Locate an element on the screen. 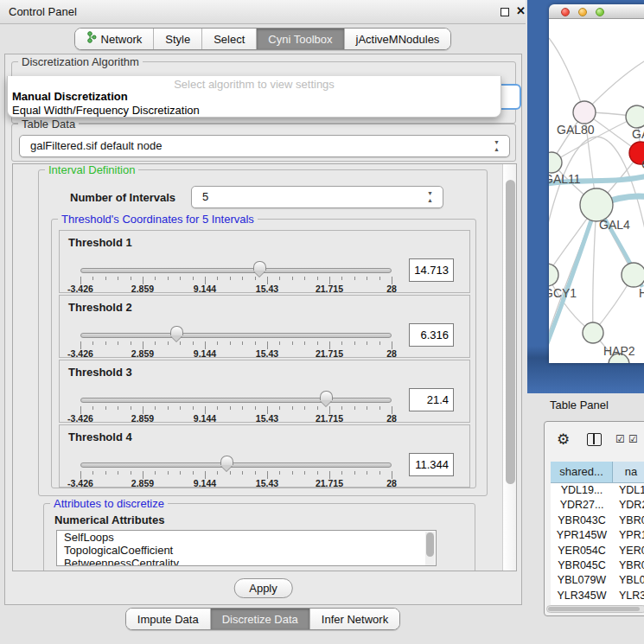 The height and width of the screenshot is (644, 644). attribute-list-item: BetweennessCentrality is located at coordinates (246, 562).